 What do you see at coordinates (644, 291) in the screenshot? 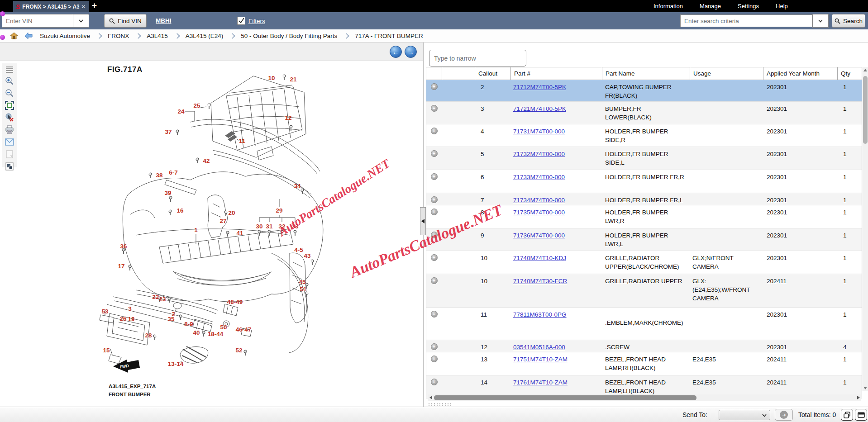
I see `table-row: + 10 71740M74T30-FCR GRILLE,RADIATOR UPP…` at bounding box center [644, 291].